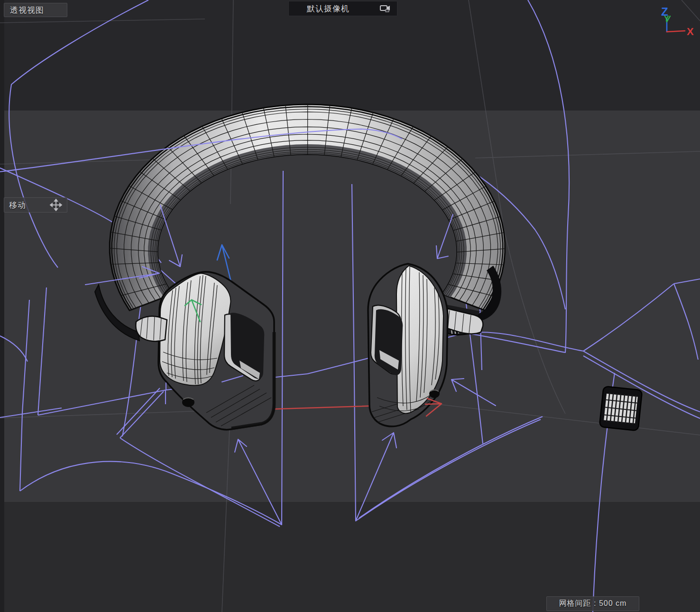 The width and height of the screenshot is (700, 612). Describe the element at coordinates (36, 10) in the screenshot. I see `view-mode-label: 透视视图` at that location.